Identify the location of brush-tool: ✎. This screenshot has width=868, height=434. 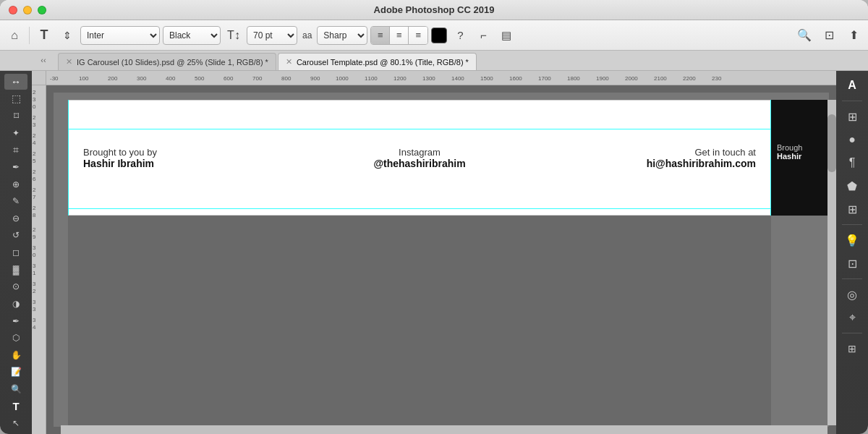
(16, 201).